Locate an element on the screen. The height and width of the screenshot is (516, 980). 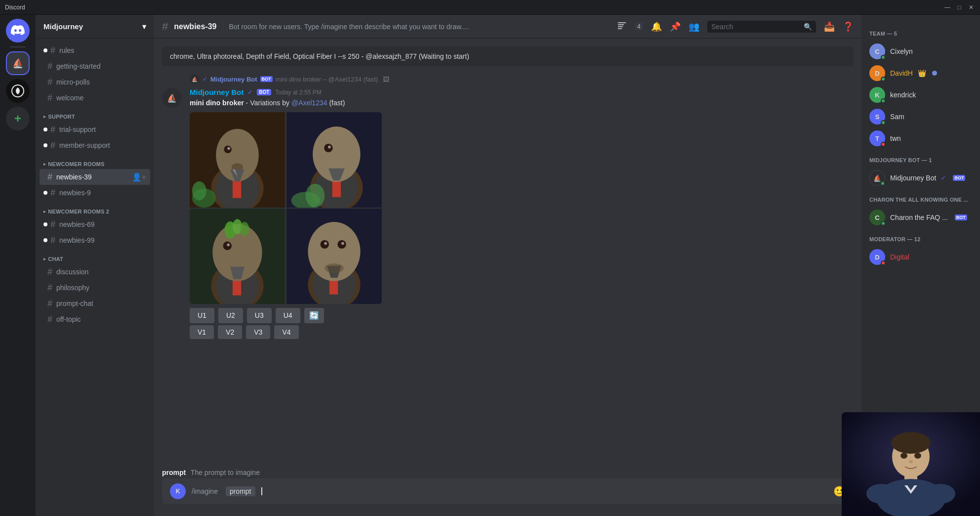
prompt-input: prompt is located at coordinates (241, 491).